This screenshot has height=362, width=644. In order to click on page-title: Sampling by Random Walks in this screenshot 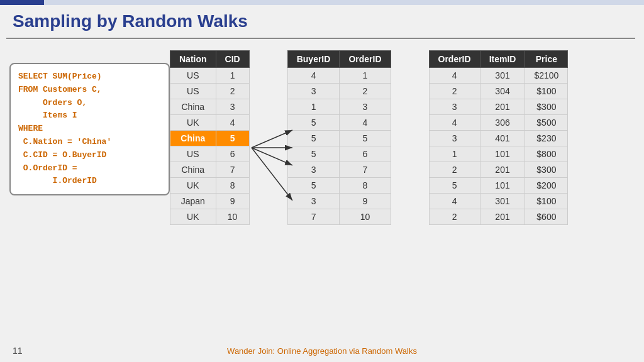, I will do `click(130, 21)`.